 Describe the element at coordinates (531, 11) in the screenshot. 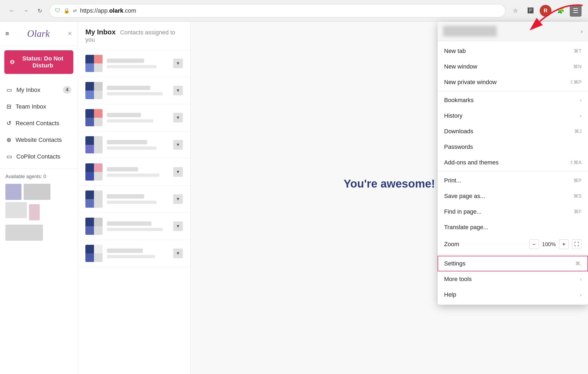

I see `pocket-button: 🅿` at that location.